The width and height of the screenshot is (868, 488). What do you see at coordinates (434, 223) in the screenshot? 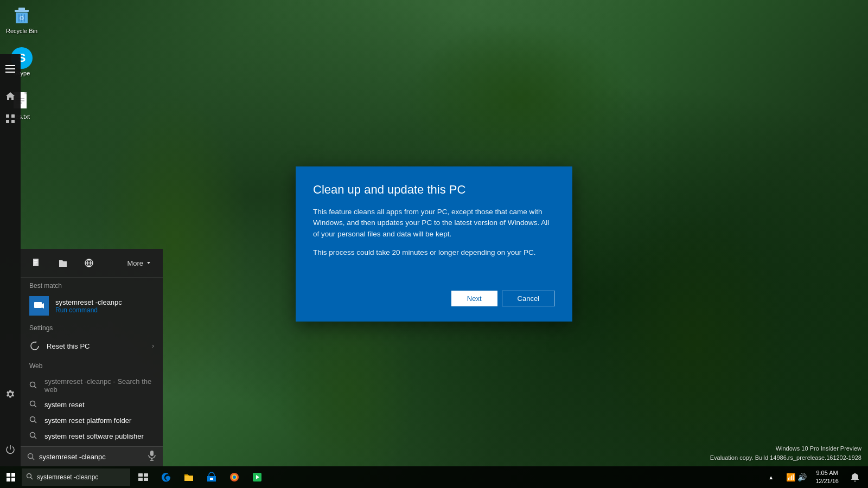
I see `dialog-body: This feature cleans all apps from your P…` at bounding box center [434, 223].